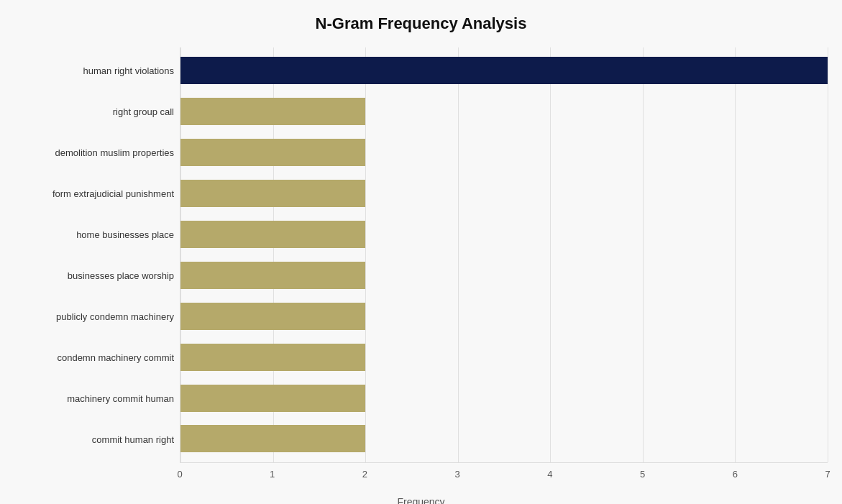 The height and width of the screenshot is (504, 842). What do you see at coordinates (828, 255) in the screenshot?
I see `grid-line` at bounding box center [828, 255].